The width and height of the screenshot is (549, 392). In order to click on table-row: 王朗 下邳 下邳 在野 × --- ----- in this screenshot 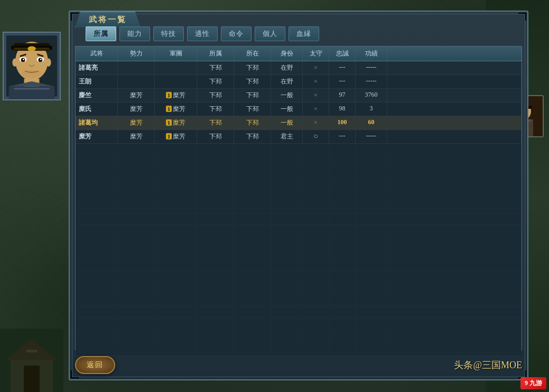, I will do `click(299, 82)`.